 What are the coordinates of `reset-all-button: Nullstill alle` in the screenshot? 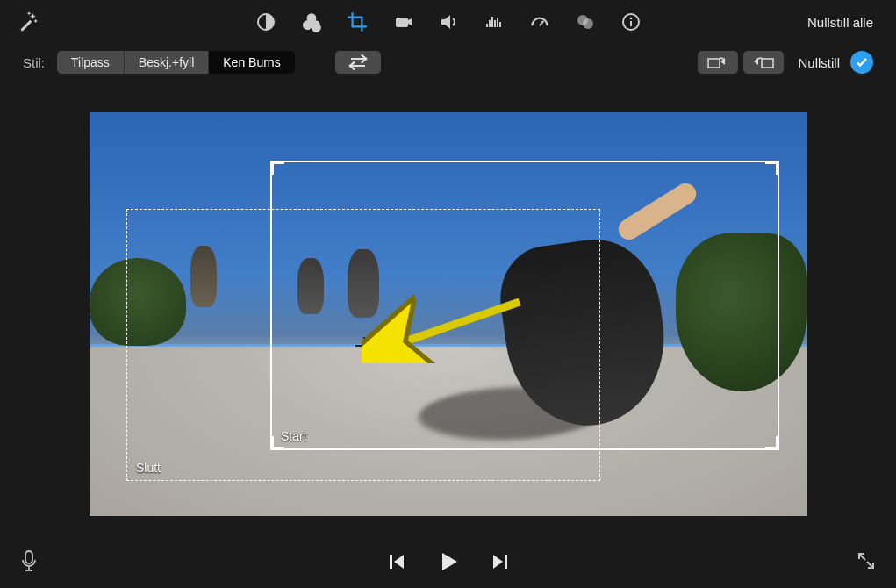 It's located at (841, 23).